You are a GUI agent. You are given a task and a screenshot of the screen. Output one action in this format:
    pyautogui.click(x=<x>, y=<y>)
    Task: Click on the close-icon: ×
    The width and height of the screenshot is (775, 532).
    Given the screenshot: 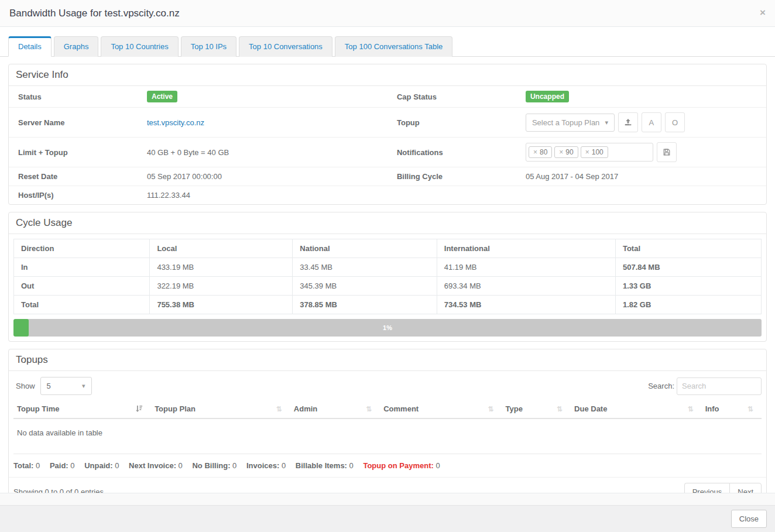 What is the action you would take?
    pyautogui.click(x=763, y=13)
    